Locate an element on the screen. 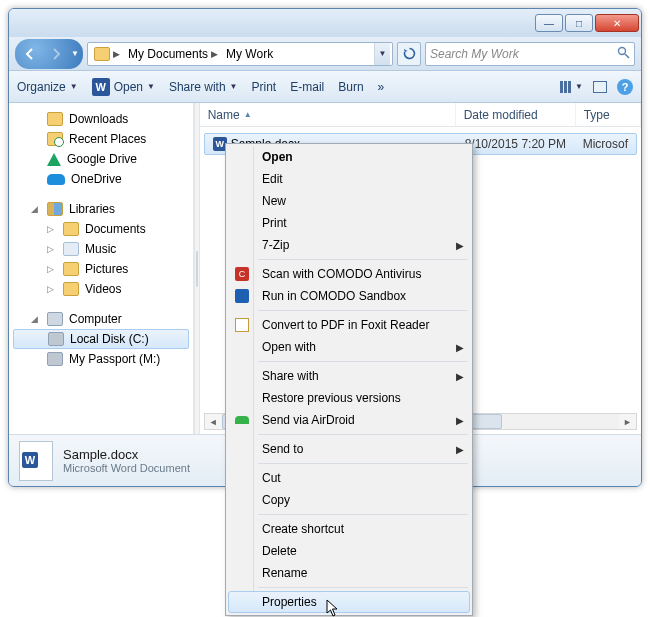 The height and width of the screenshot is (617, 650). menu-edit: Edit is located at coordinates (349, 179).